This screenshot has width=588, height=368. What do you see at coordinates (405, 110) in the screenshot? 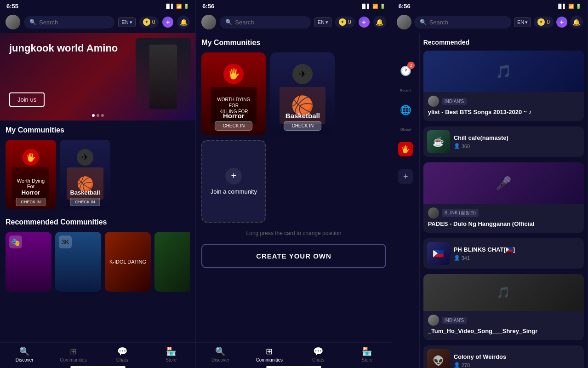
I see `sidebar-global: 🌐` at bounding box center [405, 110].